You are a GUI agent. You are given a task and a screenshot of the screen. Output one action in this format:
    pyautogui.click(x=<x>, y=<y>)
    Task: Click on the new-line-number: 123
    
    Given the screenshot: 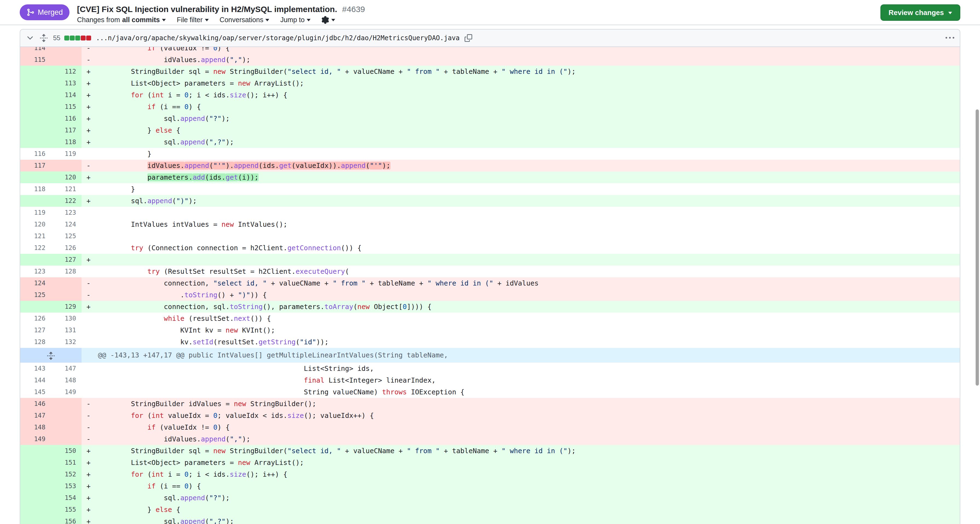 What is the action you would take?
    pyautogui.click(x=66, y=213)
    